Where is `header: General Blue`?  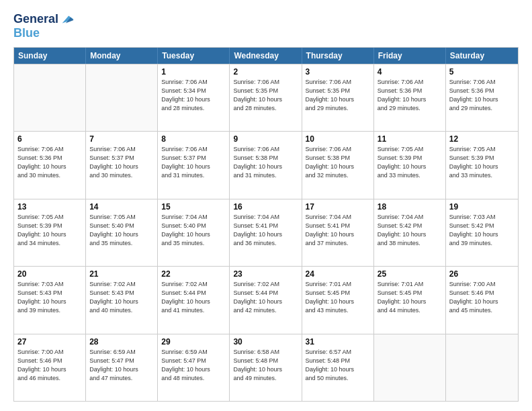 header: General Blue is located at coordinates (266, 26).